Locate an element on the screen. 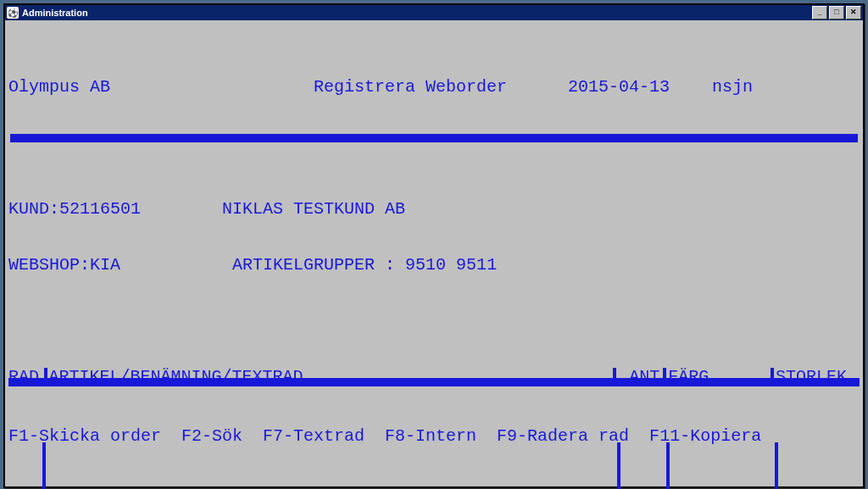 The height and width of the screenshot is (489, 868). footer-separator is located at coordinates (434, 382).